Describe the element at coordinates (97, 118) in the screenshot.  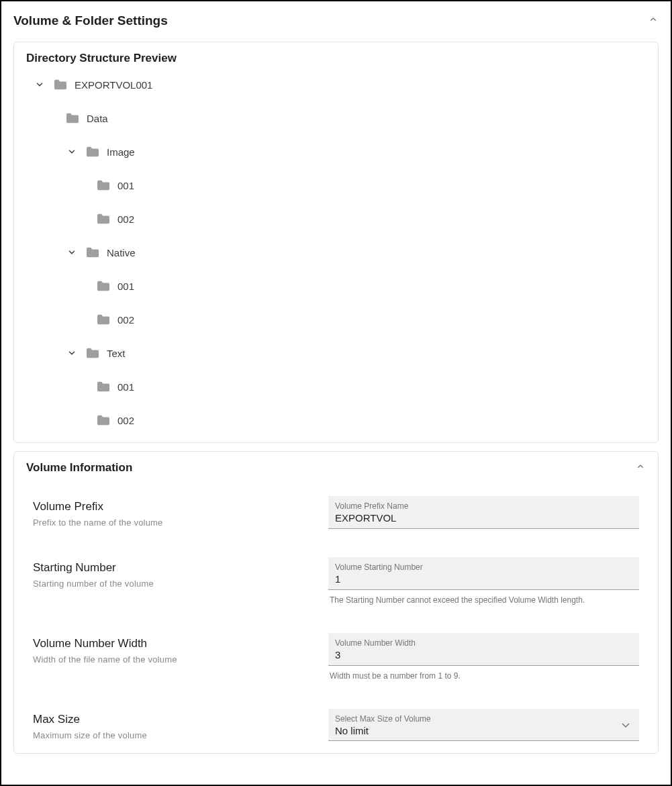
I see `tree-label: Data` at that location.